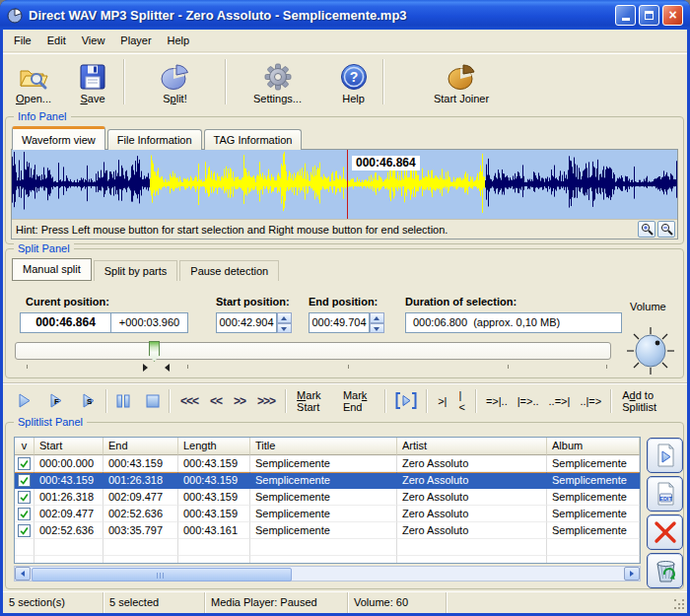  What do you see at coordinates (246, 323) in the screenshot?
I see `start-position-field: 000:42.904` at bounding box center [246, 323].